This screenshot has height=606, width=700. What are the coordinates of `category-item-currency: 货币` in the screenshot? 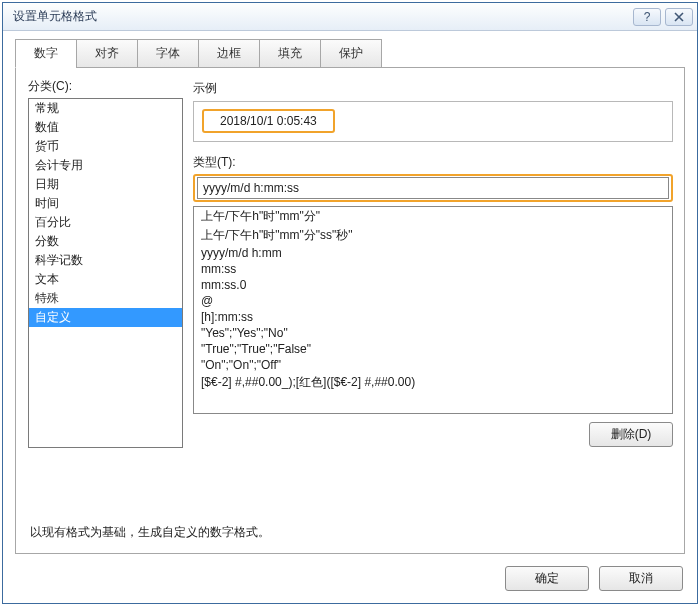 It's located at (106, 146).